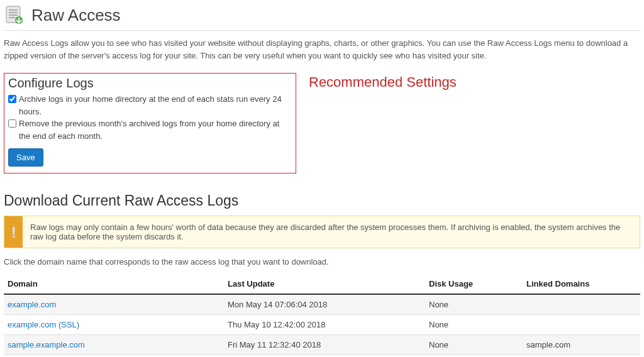 The width and height of the screenshot is (644, 357). What do you see at coordinates (474, 284) in the screenshot?
I see `col-disk-usage: Disk Usage` at bounding box center [474, 284].